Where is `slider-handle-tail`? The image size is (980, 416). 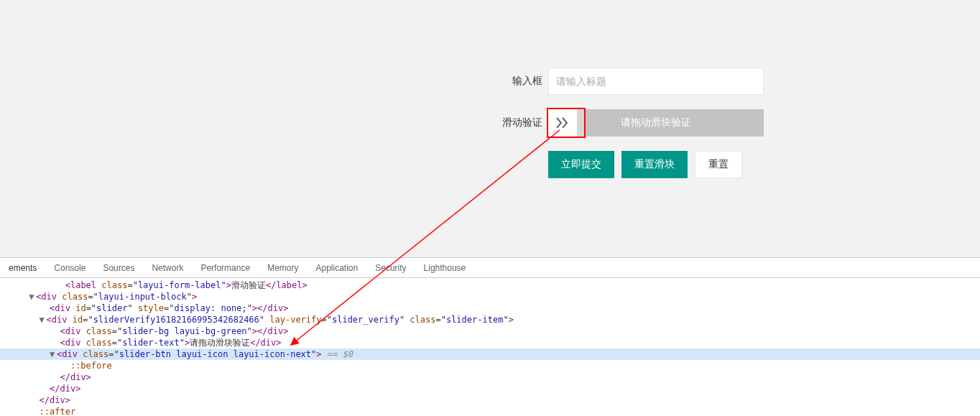
slider-handle-tail is located at coordinates (581, 123).